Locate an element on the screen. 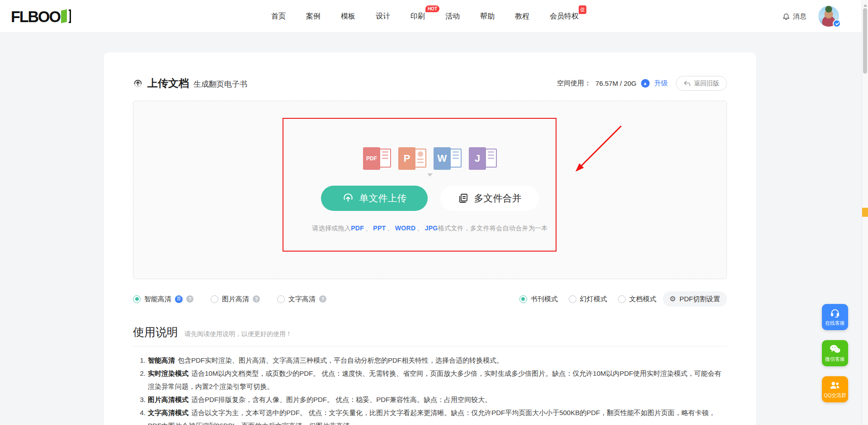 Image resolution: width=868 pixels, height=425 pixels. single-file-upload-button: 单文件上传 is located at coordinates (374, 198).